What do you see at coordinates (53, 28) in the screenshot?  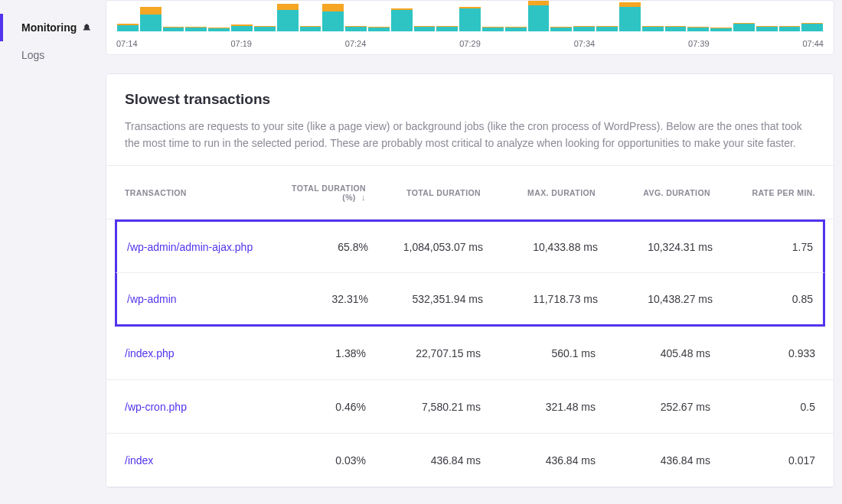 I see `sidebar-item-monitoring: Monitoring` at bounding box center [53, 28].